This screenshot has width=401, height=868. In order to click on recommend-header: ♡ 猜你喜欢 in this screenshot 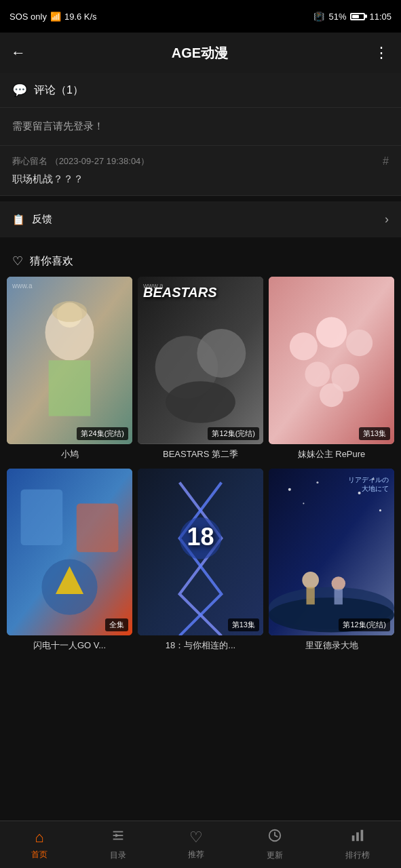, I will do `click(201, 260)`.